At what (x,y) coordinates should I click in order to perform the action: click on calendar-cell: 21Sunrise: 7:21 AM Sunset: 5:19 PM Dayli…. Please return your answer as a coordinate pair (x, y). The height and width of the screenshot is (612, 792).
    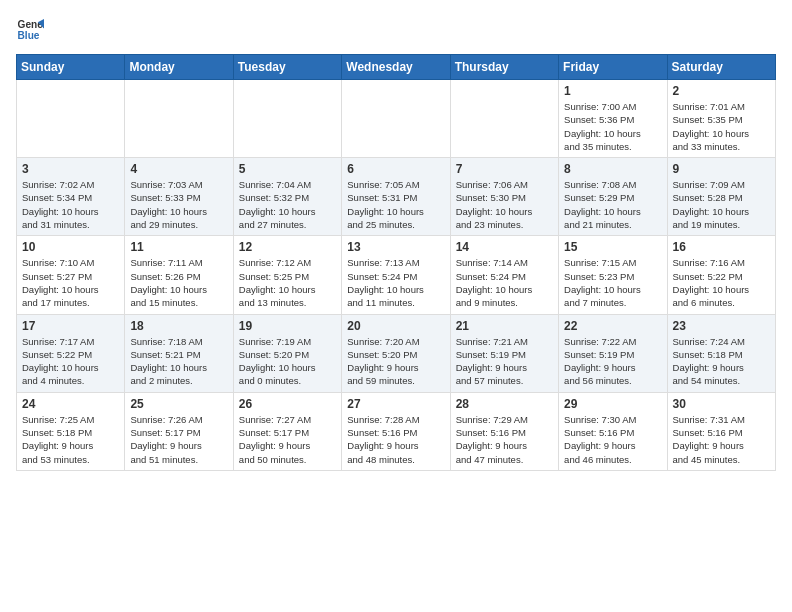
    Looking at the image, I should click on (504, 353).